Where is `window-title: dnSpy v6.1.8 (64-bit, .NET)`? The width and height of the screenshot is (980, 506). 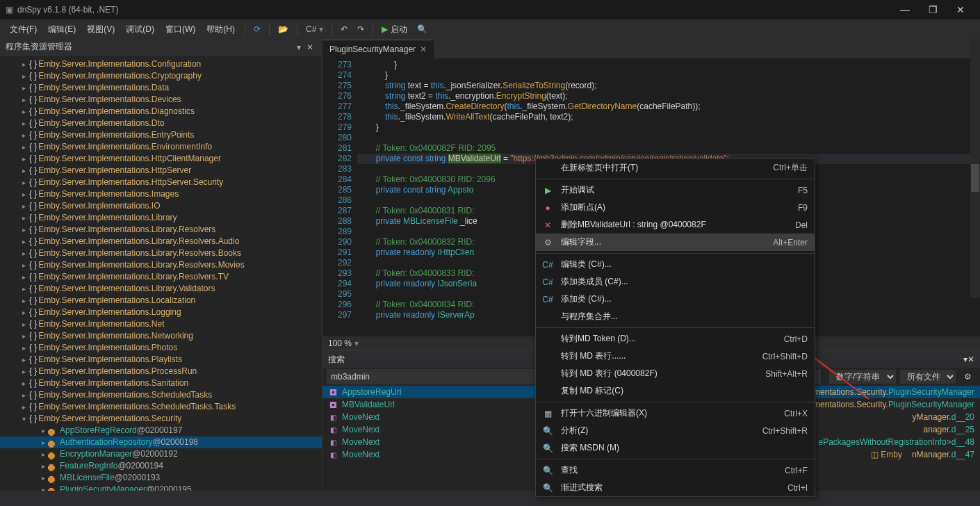 window-title: dnSpy v6.1.8 (64-bit, .NET) is located at coordinates (68, 10).